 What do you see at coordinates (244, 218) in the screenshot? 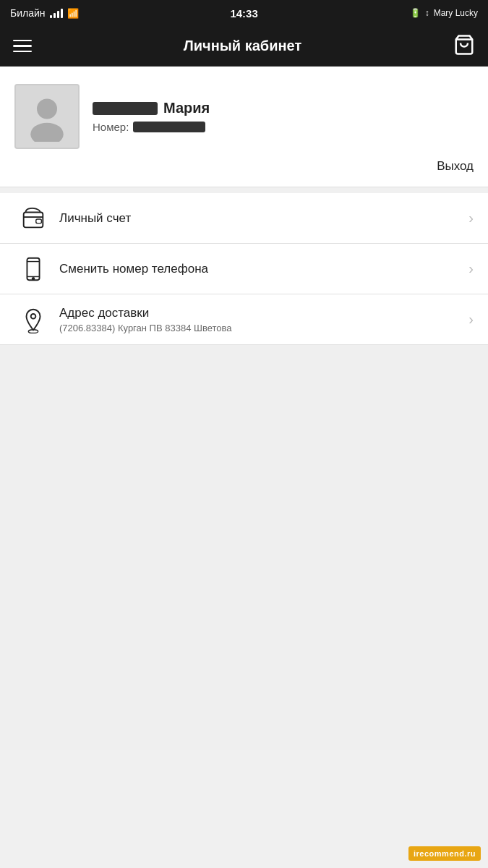
I see `menu-item-personal-account: Личный счет ›` at bounding box center [244, 218].